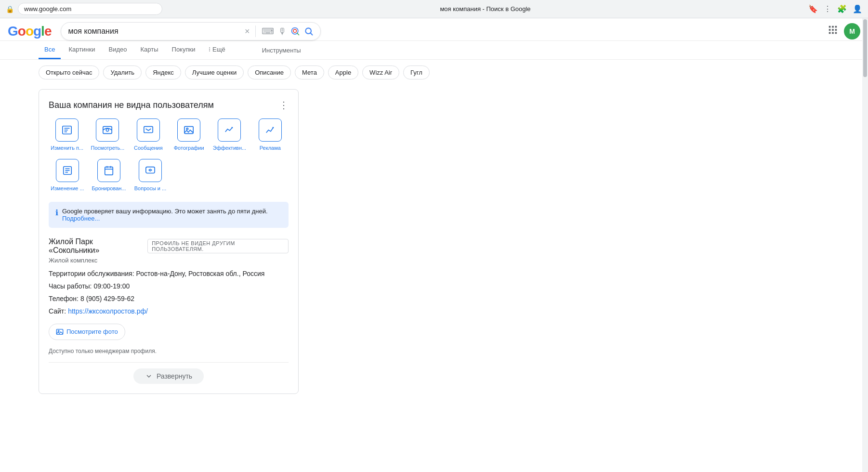 The image size is (868, 472). What do you see at coordinates (29, 31) in the screenshot?
I see `google-logo: Google` at bounding box center [29, 31].